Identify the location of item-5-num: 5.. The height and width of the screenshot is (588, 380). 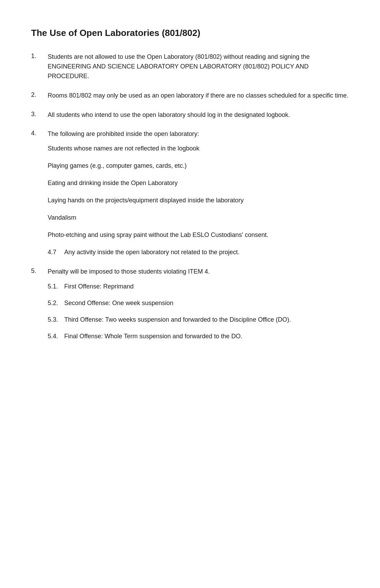
(39, 271).